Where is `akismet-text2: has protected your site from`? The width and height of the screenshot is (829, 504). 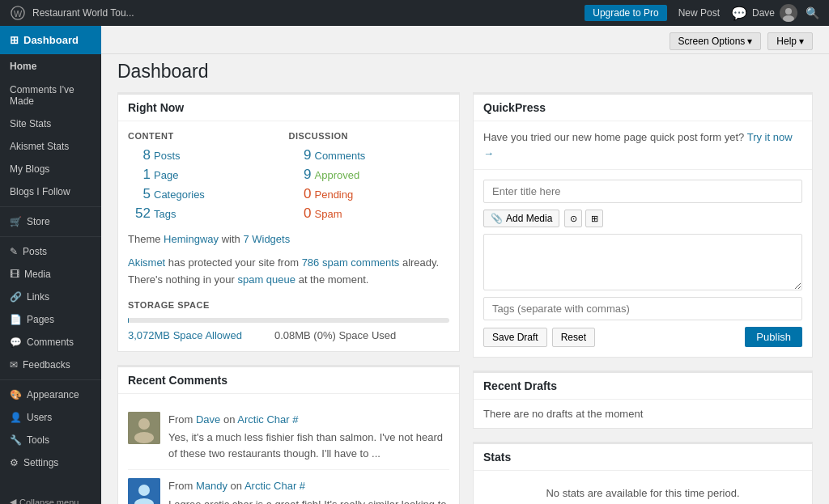 akismet-text2: has protected your site from is located at coordinates (233, 262).